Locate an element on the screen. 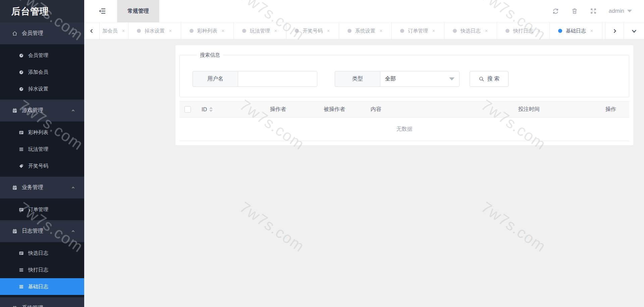 The height and width of the screenshot is (307, 644). sidebar-group-label: 游戏管理 is located at coordinates (33, 111).